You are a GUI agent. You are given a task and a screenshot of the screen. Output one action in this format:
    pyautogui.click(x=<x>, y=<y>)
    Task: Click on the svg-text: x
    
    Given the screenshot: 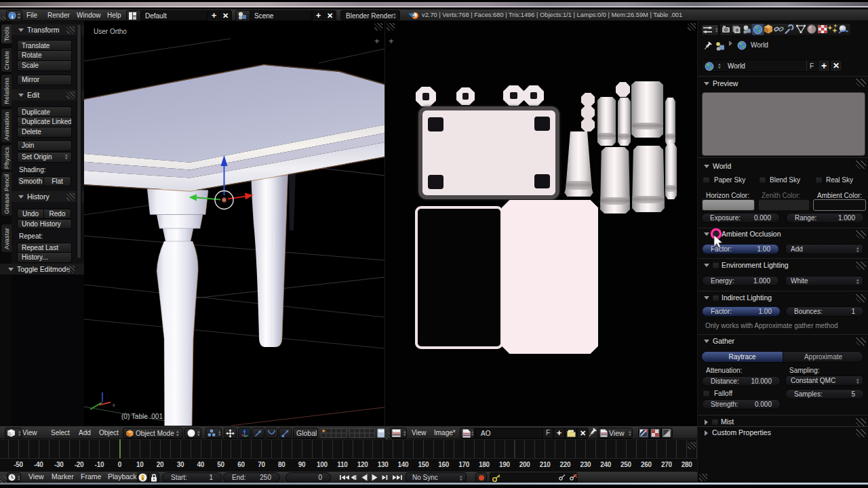 What is the action you would take?
    pyautogui.click(x=114, y=405)
    